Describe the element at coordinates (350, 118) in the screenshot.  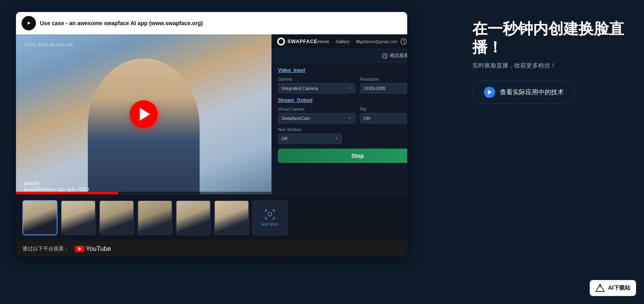
I see `virtual-camera-chevron: ▼` at that location.